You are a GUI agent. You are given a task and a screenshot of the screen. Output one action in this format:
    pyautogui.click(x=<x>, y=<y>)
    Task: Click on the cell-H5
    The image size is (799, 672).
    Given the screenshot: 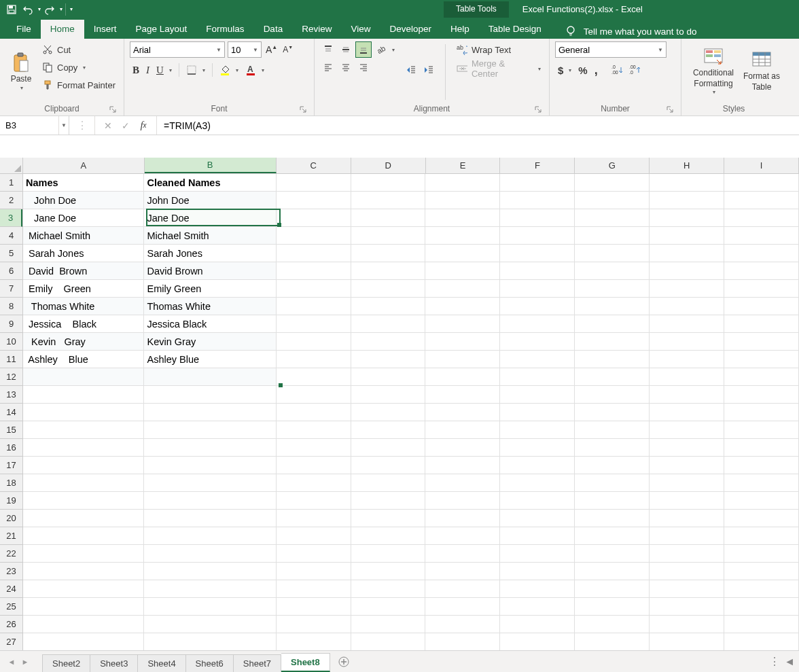 What is the action you would take?
    pyautogui.click(x=687, y=253)
    